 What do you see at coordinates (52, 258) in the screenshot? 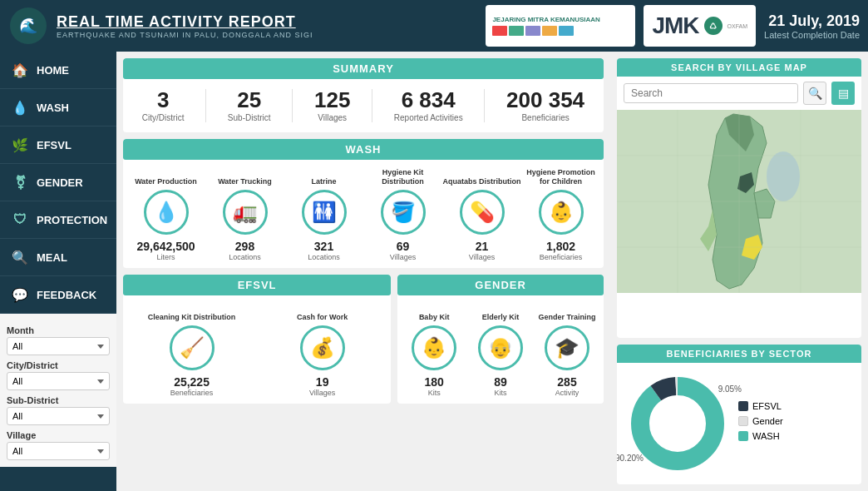
I see `sidebar-item-label-meal: MEAL` at bounding box center [52, 258].